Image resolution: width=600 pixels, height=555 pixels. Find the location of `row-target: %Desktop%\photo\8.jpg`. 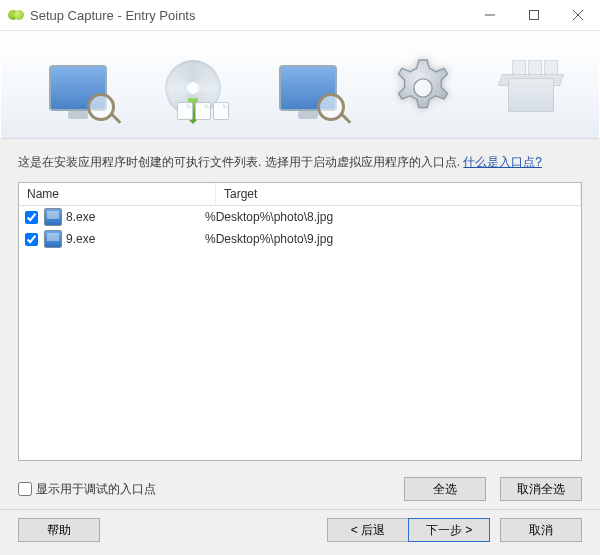

row-target: %Desktop%\photo\8.jpg is located at coordinates (390, 217).